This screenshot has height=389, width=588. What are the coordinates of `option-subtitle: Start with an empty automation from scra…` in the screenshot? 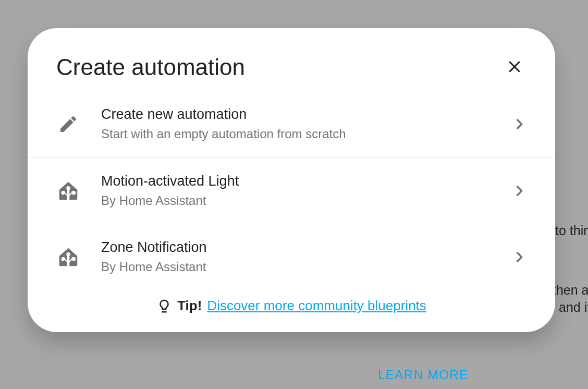 It's located at (307, 134).